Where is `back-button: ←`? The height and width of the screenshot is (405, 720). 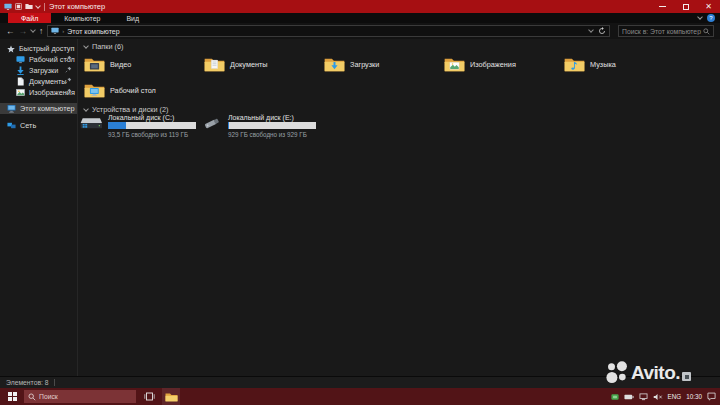
back-button: ← is located at coordinates (10, 32).